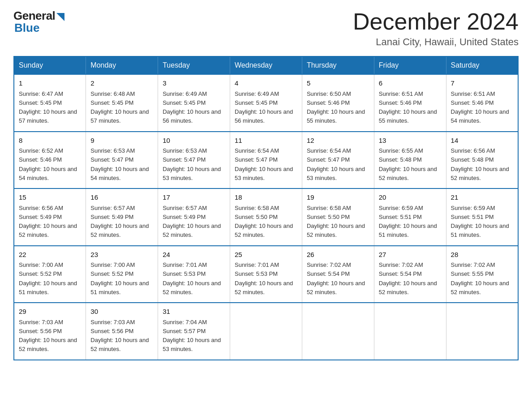  I want to click on calendar-day-cell: 2 Sunrise: 6:48 AMSunset: 5:45 PMDayligh…, so click(122, 103).